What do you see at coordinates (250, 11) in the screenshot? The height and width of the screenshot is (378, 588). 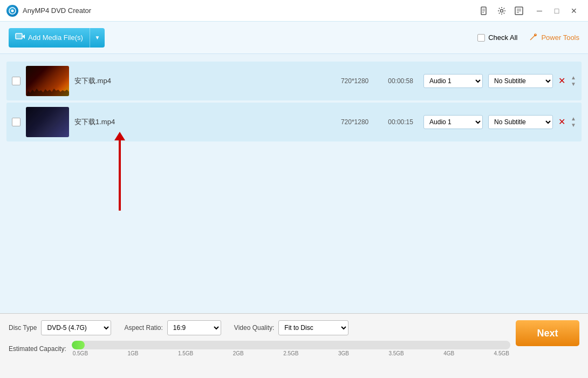 I see `app-title: AnyMP4 DVD Creator` at bounding box center [250, 11].